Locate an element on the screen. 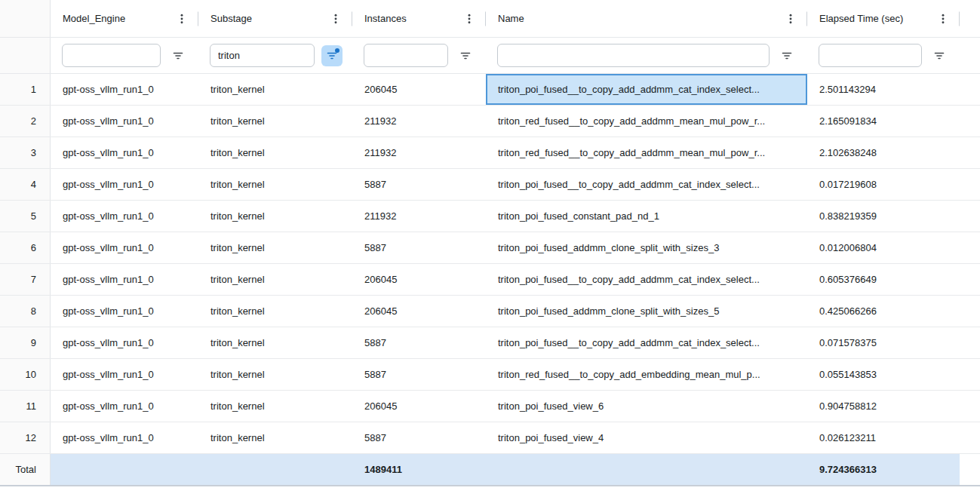  header-row: Model_EngineSubstageInstancesNameElapsed… is located at coordinates (490, 19).